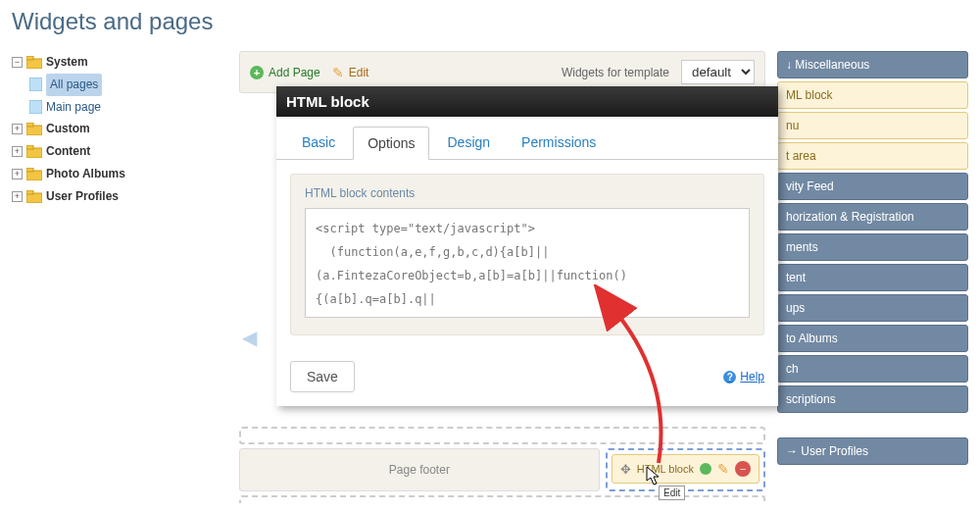 The image size is (980, 512). What do you see at coordinates (527, 102) in the screenshot?
I see `dialog-title: HTML block` at bounding box center [527, 102].